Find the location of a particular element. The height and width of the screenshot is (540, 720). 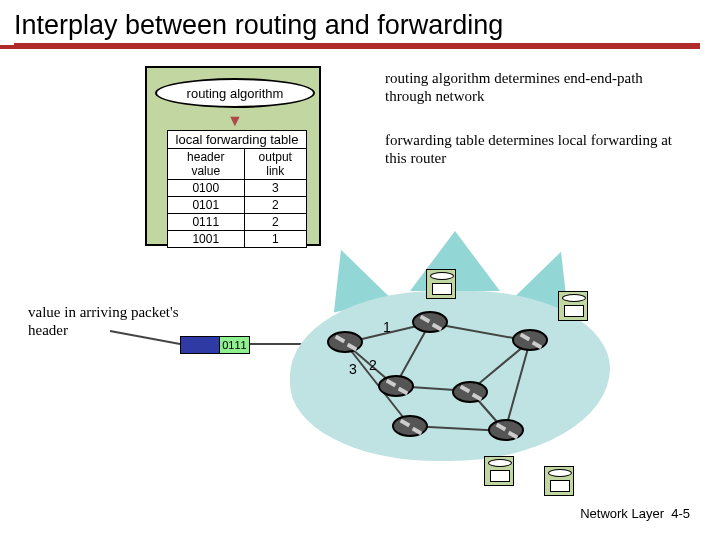

arriving-packet: 0111 is located at coordinates (215, 345).